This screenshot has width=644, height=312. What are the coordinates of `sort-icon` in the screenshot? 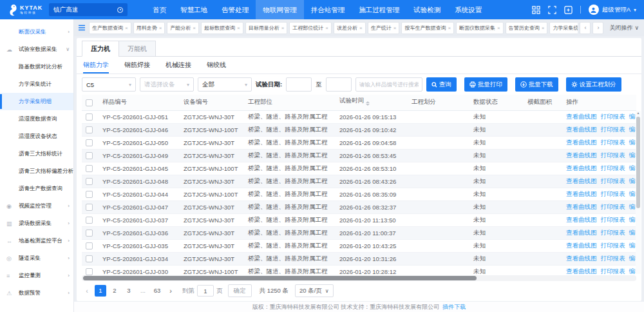 It's located at (368, 103).